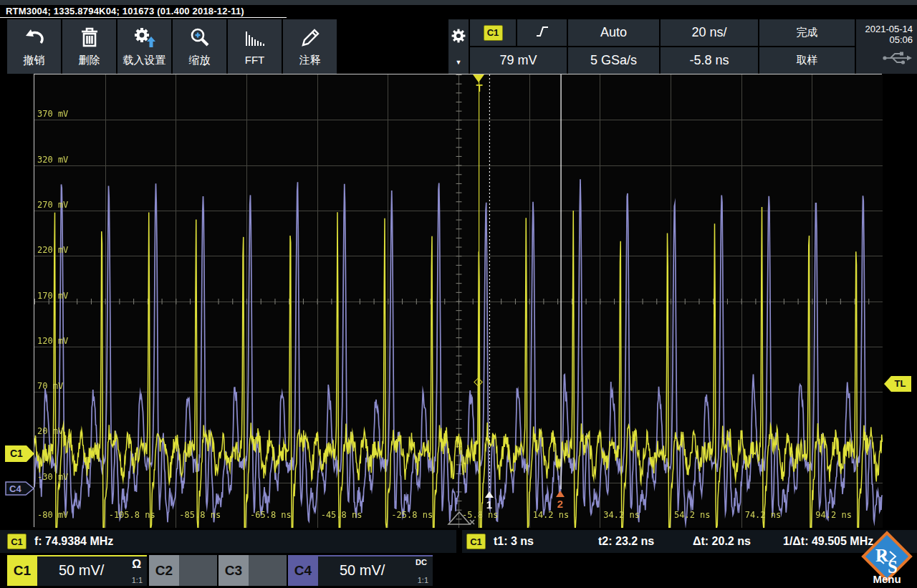  Describe the element at coordinates (887, 579) in the screenshot. I see `menu-button: Menu` at that location.